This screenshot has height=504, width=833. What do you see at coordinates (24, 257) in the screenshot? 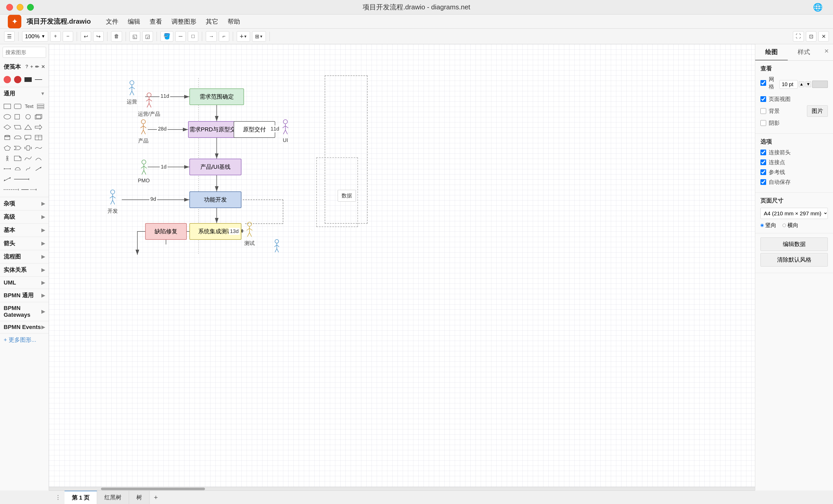
I see `flowchart-header: 流程图 ▶` at bounding box center [24, 257].